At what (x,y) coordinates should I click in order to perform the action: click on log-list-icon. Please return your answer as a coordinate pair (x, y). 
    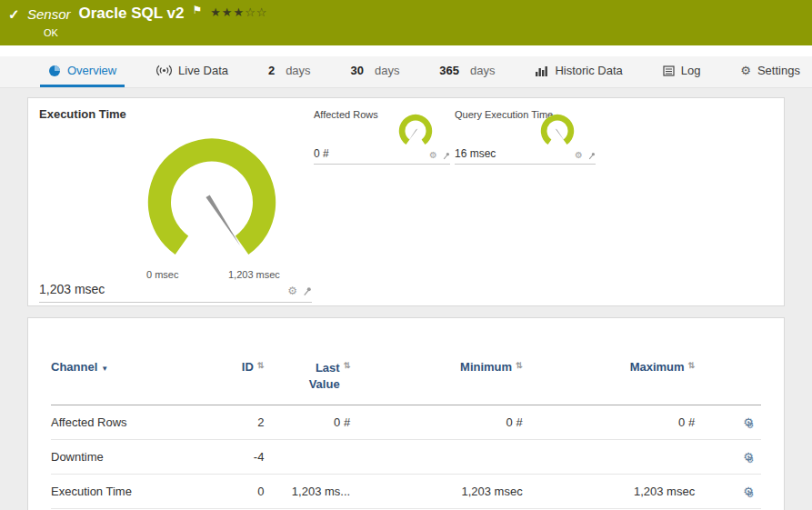
    Looking at the image, I should click on (669, 71).